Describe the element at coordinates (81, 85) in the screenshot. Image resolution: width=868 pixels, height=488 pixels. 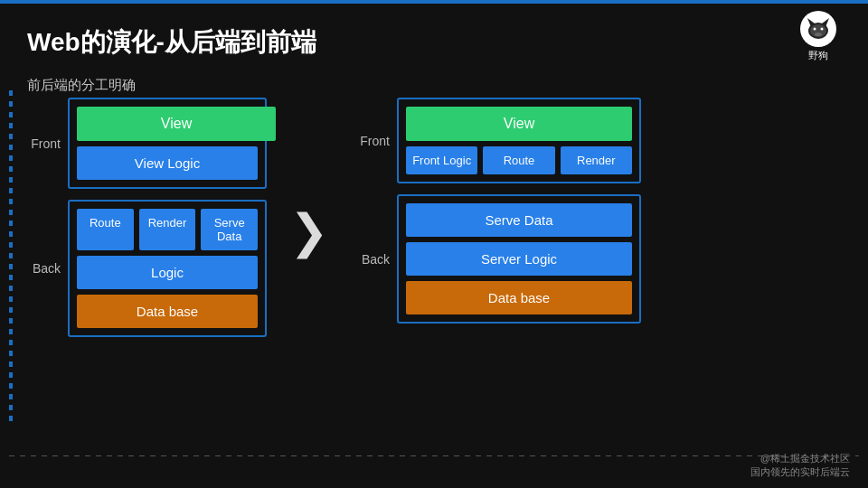
I see `subtitle: 前后端的分工明确` at that location.